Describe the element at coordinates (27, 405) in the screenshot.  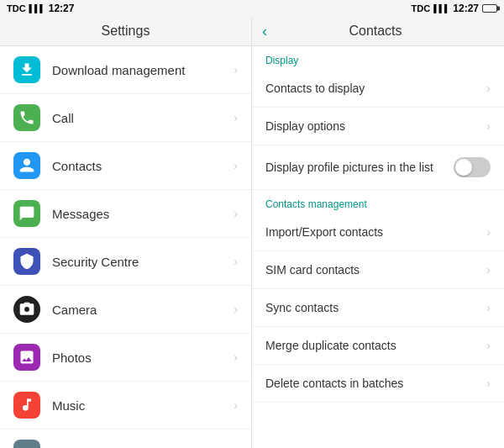
I see `music-icon` at that location.